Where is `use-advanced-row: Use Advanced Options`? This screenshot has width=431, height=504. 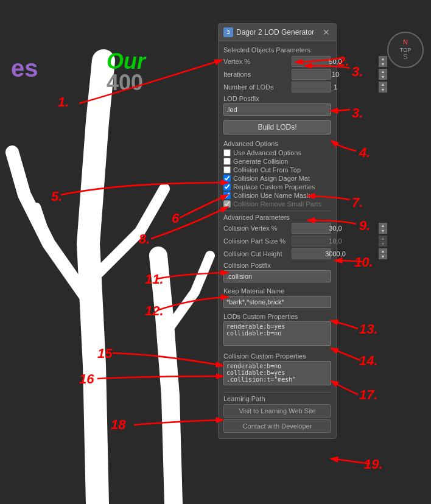
use-advanced-row: Use Advanced Options is located at coordinates (278, 153).